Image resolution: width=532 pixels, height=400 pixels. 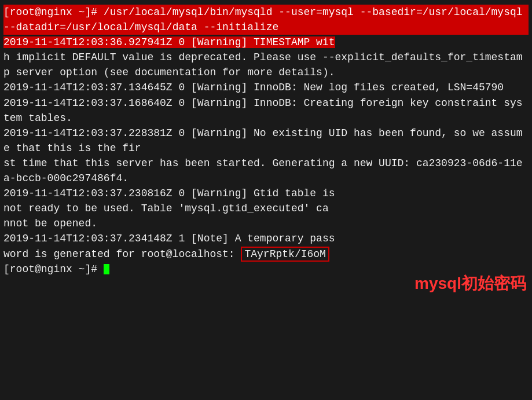 I want to click on chinese-password-label: mysql初始密码, so click(x=470, y=284).